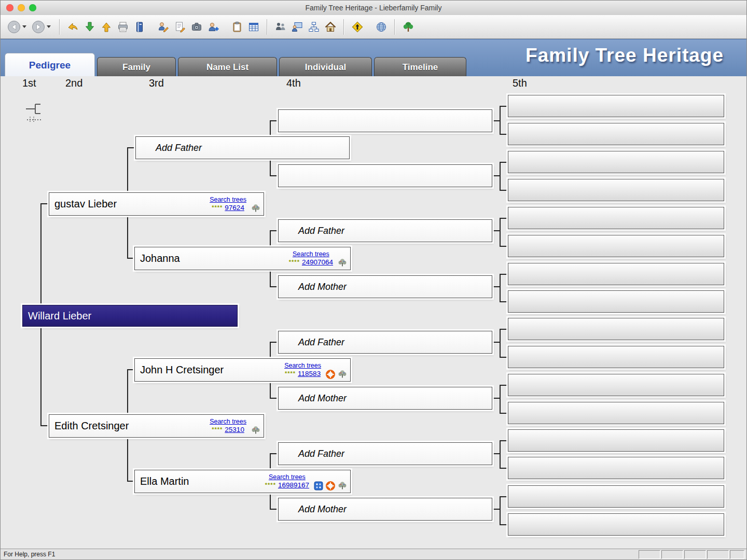 Image resolution: width=747 pixels, height=560 pixels. I want to click on match-block: Search trees **** 25310, so click(230, 426).